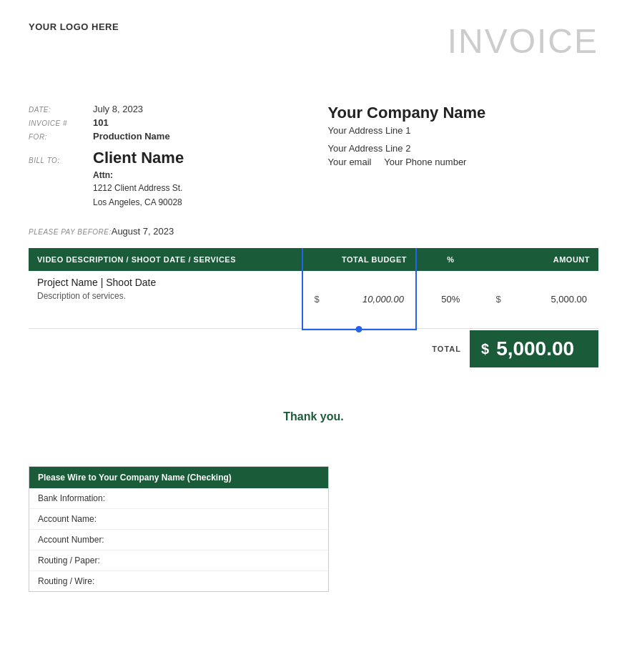 This screenshot has height=672, width=627. Describe the element at coordinates (542, 260) in the screenshot. I see `col-amount: AMOUNT` at that location.